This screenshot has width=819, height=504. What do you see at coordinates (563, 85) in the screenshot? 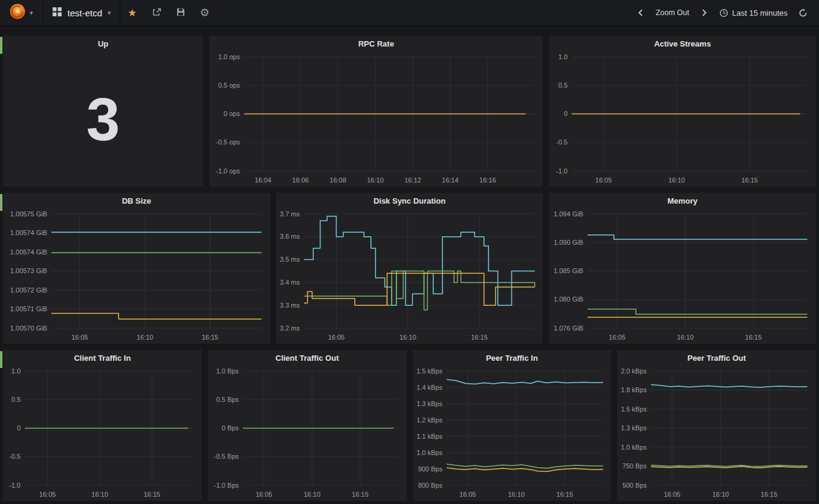
I see `svg-text: 0.5` at bounding box center [563, 85].